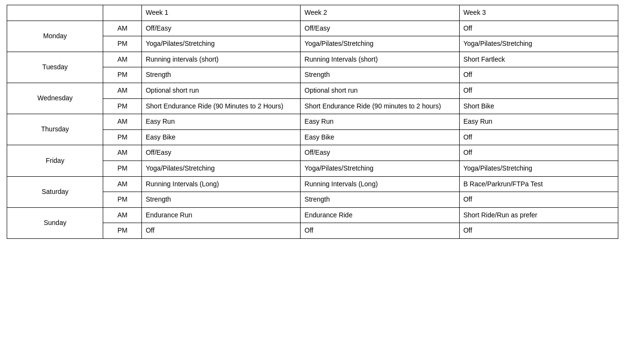 This screenshot has width=625, height=364. What do you see at coordinates (312, 29) in the screenshot?
I see `table-row: MondayAMOff/EasyOff/EasyOff` at bounding box center [312, 29].